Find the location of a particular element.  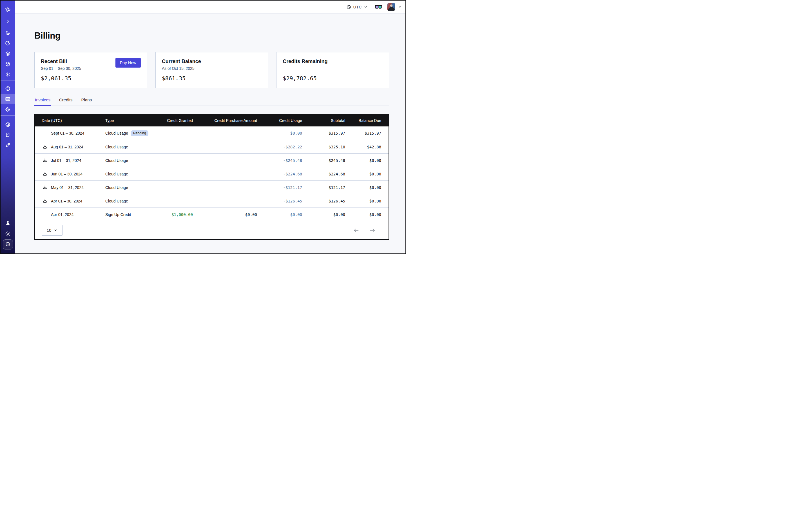

asterisk-icon is located at coordinates (8, 75).